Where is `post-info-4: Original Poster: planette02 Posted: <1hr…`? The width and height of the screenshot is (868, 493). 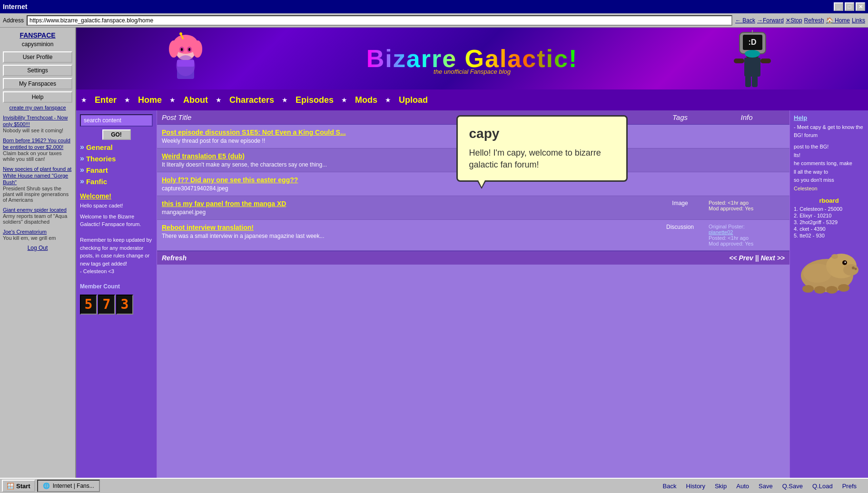 post-info-4: Original Poster: planette02 Posted: <1hr… is located at coordinates (747, 235).